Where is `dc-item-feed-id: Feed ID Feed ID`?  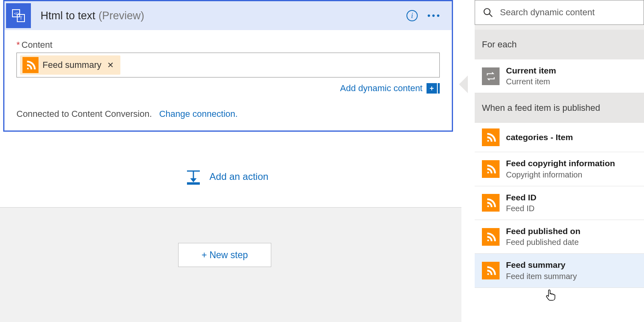
dc-item-feed-id: Feed ID Feed ID is located at coordinates (559, 203).